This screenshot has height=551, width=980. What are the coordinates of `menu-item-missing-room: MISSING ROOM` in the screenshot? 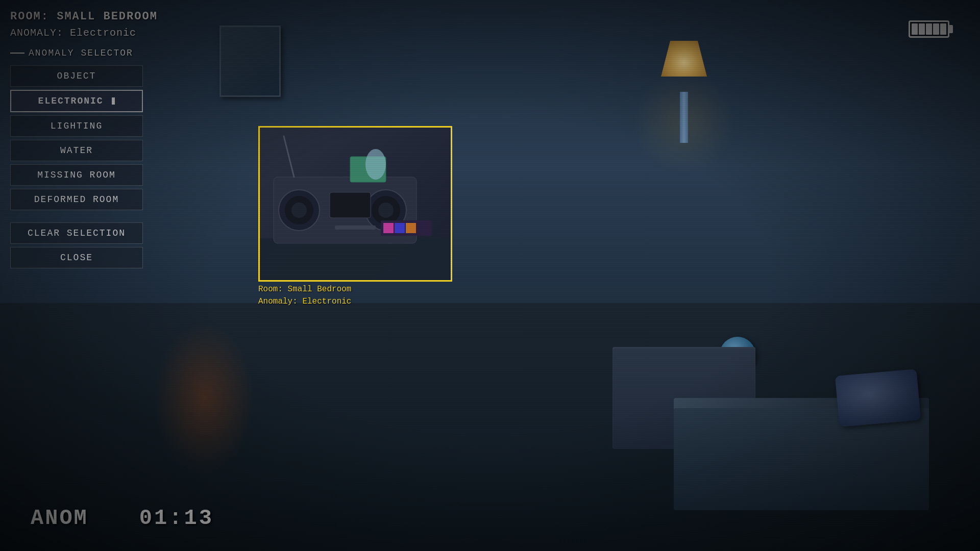 It's located at (100, 175).